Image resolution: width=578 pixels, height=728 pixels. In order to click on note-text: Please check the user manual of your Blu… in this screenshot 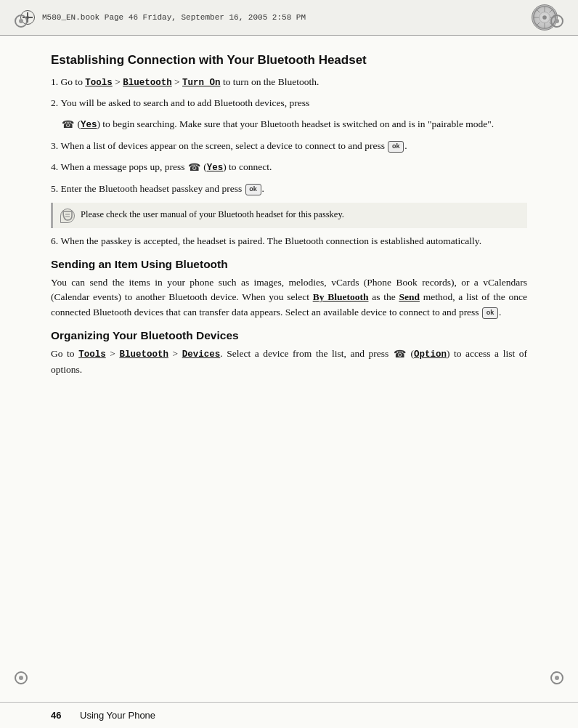, I will do `click(212, 215)`.